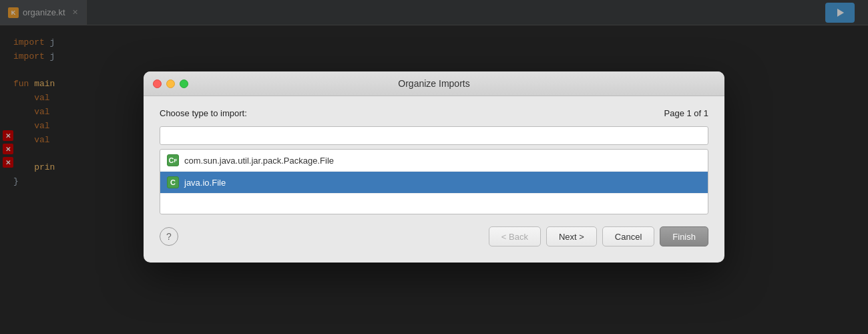 The image size is (868, 334). Describe the element at coordinates (203, 114) in the screenshot. I see `choose-type-label: Choose type to import:` at that location.